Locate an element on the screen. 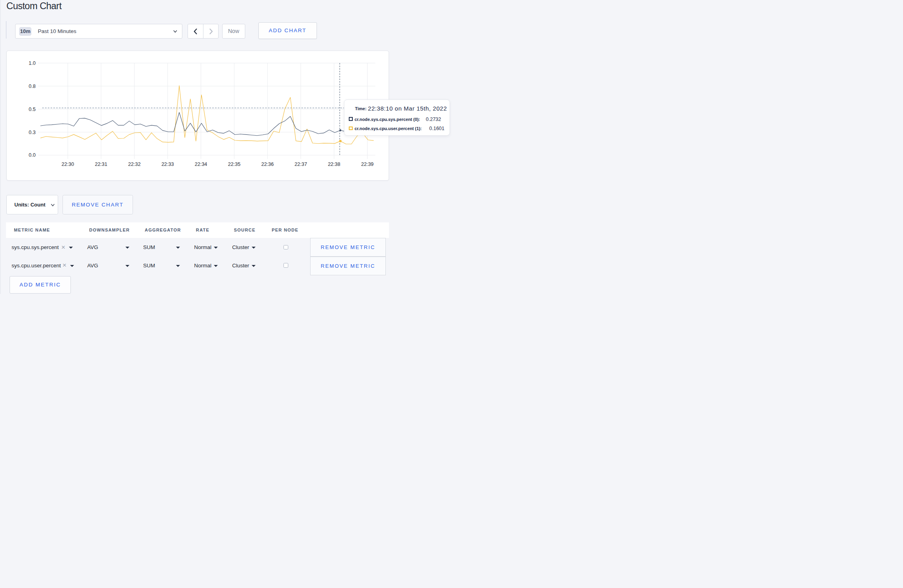 Image resolution: width=903 pixels, height=588 pixels. svg-text: 22:32 is located at coordinates (134, 164).